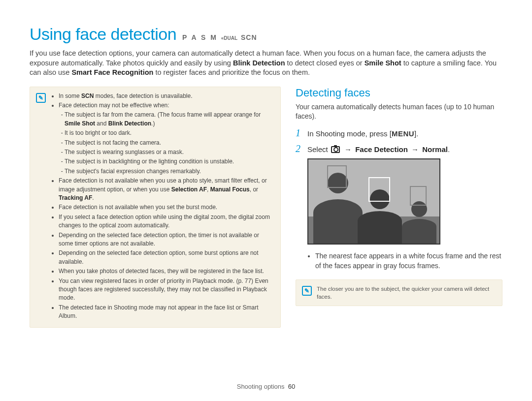 The image size is (532, 401). What do you see at coordinates (292, 387) in the screenshot?
I see `page-number: 60` at bounding box center [292, 387].